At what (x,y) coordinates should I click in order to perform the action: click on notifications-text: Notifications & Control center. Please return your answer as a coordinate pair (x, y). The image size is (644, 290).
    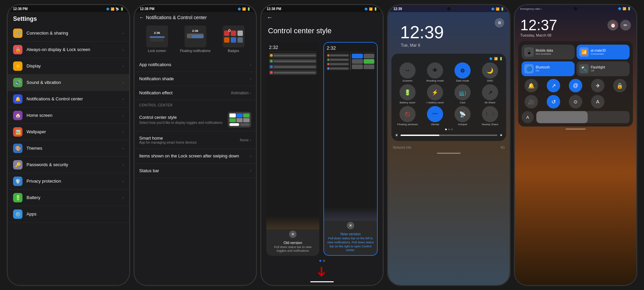
    Looking at the image, I should click on (72, 99).